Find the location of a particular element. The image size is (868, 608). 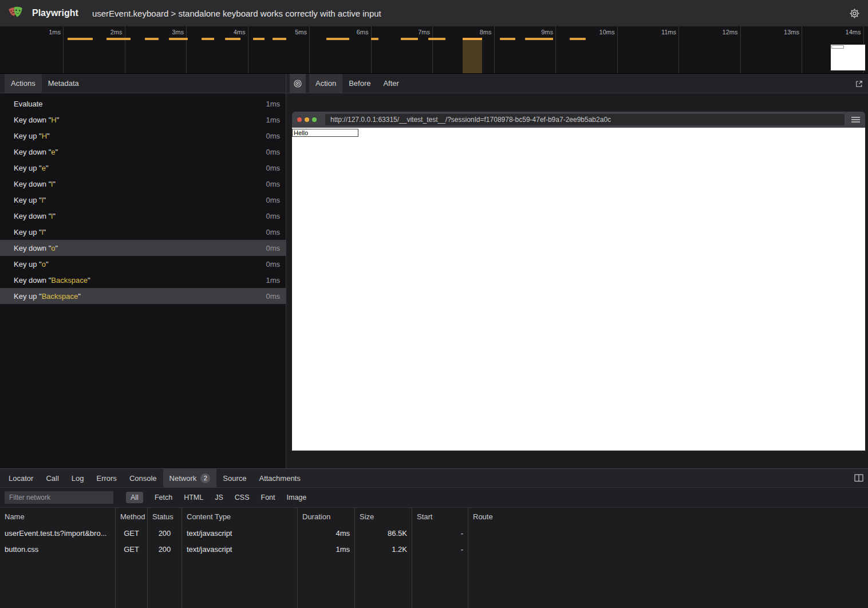

network-header-content-type: Content Type is located at coordinates (240, 516).